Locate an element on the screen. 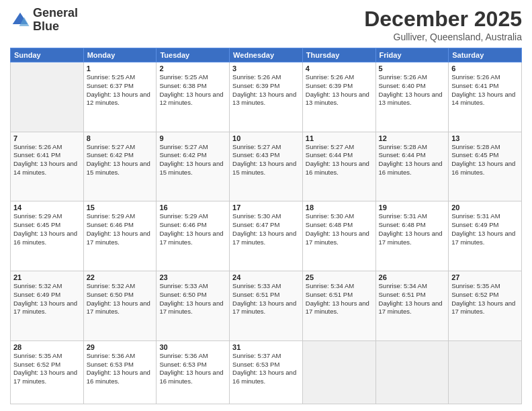  day-cell: 6Sunrise: 5:26 AM Sunset: 6:41 PM Daylig… is located at coordinates (485, 97).